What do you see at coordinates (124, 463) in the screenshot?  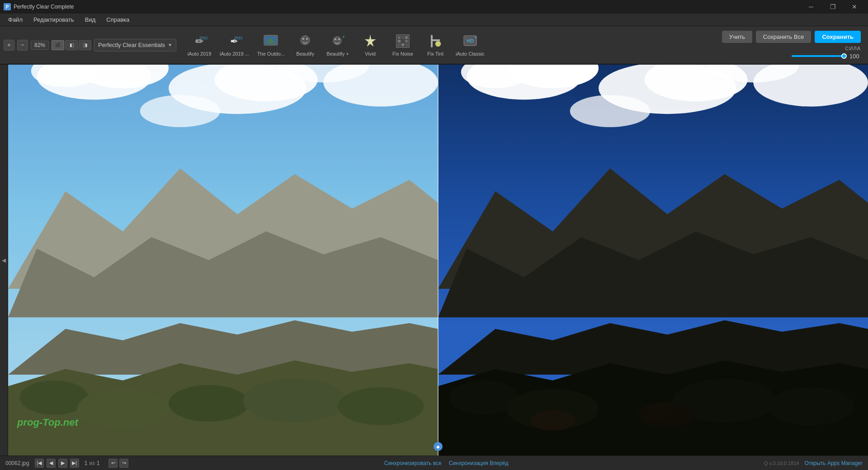 I see `nav-redo-button: ↪` at bounding box center [124, 463].